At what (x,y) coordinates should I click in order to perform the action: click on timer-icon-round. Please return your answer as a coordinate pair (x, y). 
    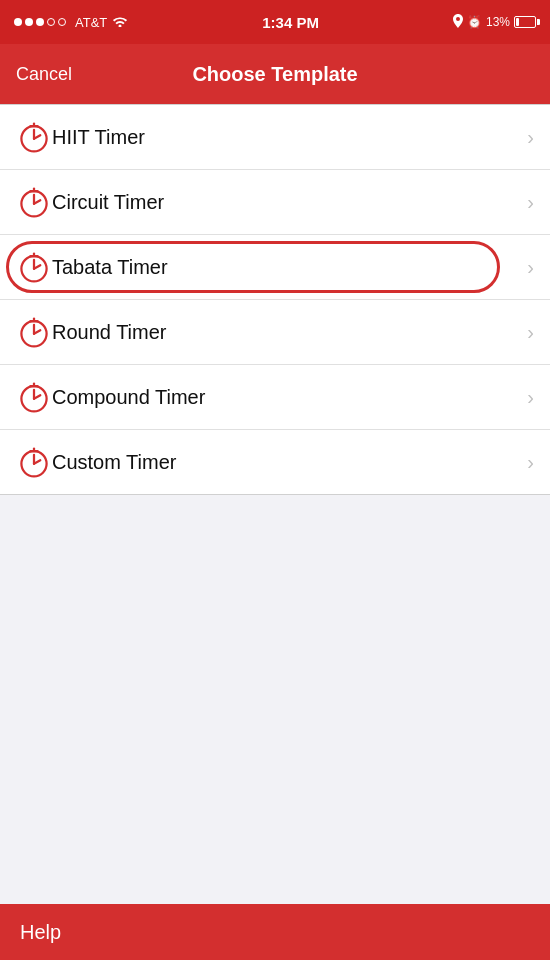
    Looking at the image, I should click on (34, 332).